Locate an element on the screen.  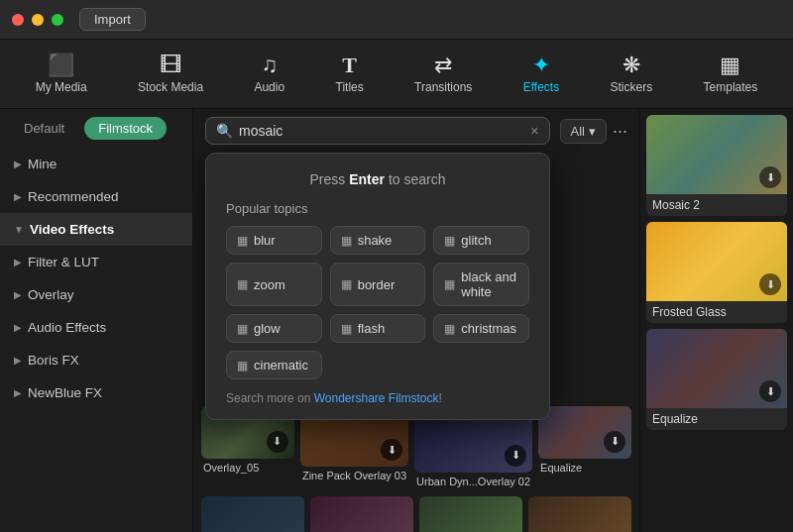
import-button: Import is located at coordinates (113, 20).